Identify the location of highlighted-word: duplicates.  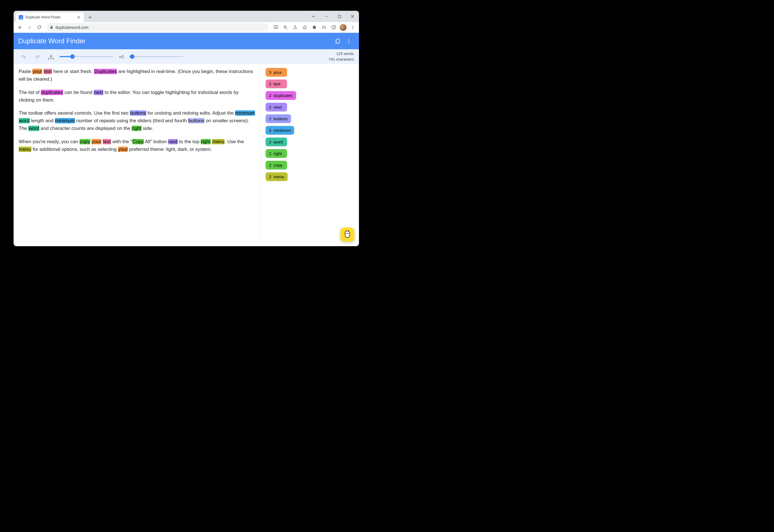
(52, 92).